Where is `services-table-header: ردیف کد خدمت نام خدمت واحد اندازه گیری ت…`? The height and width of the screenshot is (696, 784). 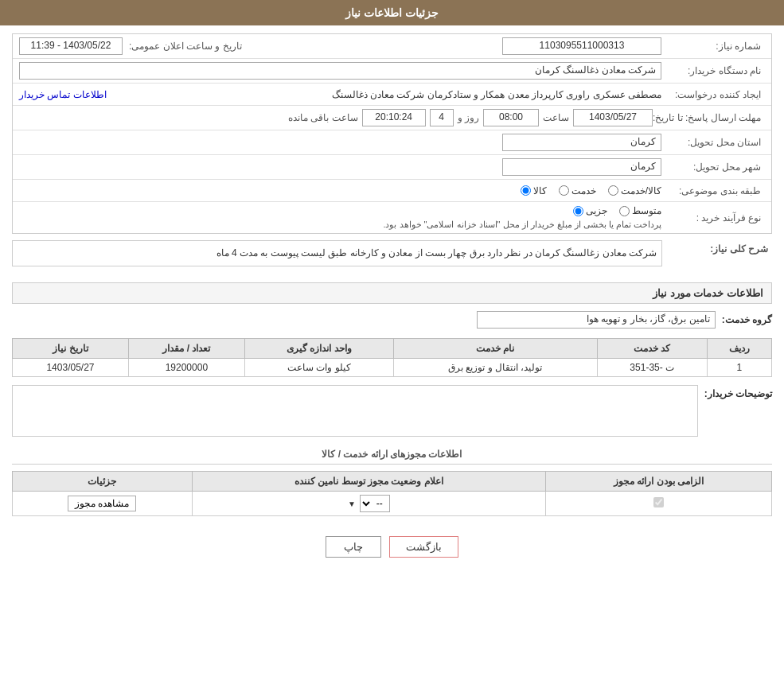
services-table-header: ردیف کد خدمت نام خدمت واحد اندازه گیری ت… is located at coordinates (392, 348).